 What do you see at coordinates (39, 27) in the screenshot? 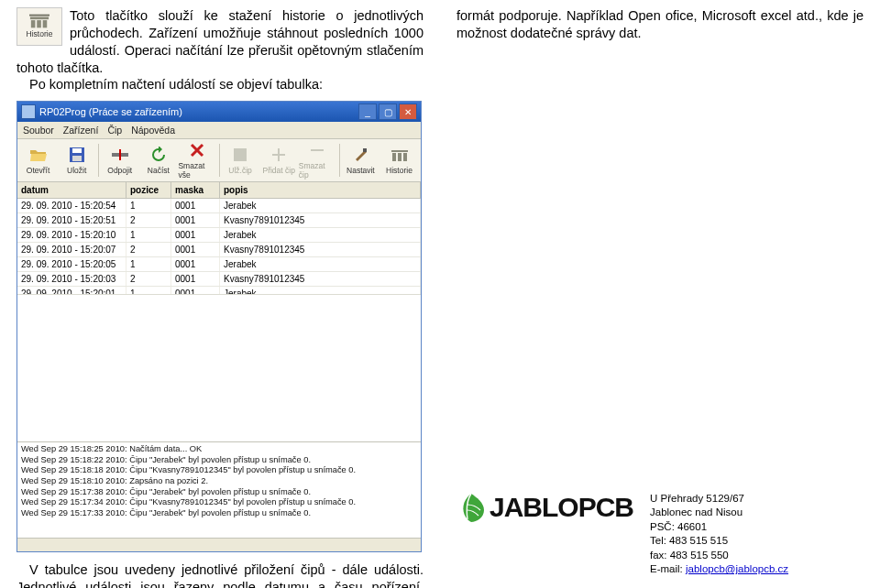
I see `history-toolbar-icon-illustration: Historie` at bounding box center [39, 27].